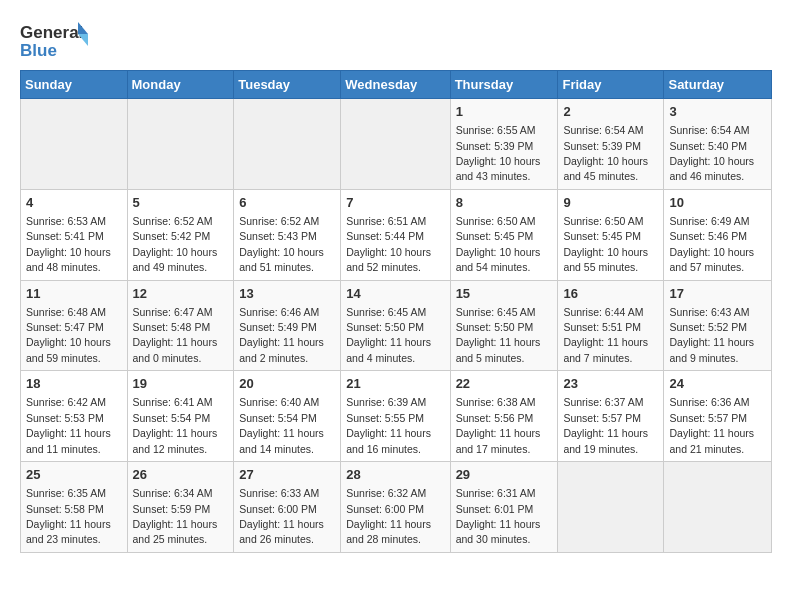 This screenshot has width=792, height=612. What do you see at coordinates (396, 144) in the screenshot?
I see `calendar-week-1: 1Sunrise: 6:55 AM Sunset: 5:39 PM Daylig…` at bounding box center [396, 144].